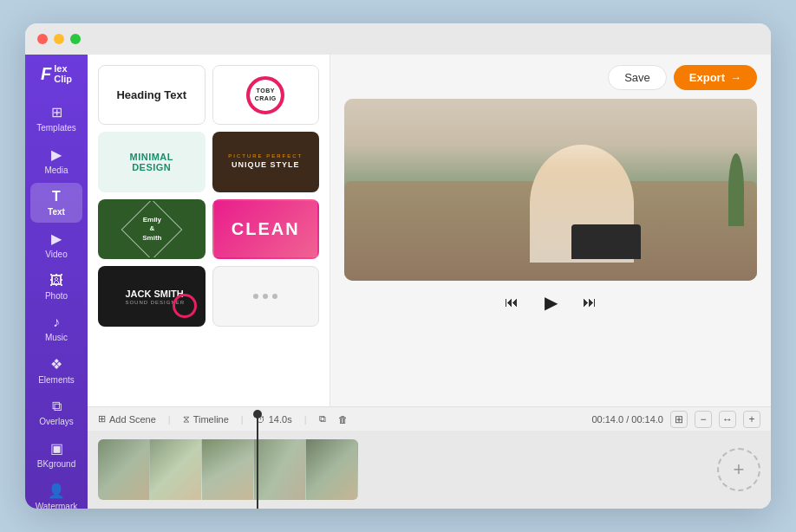  I want to click on timeline-clips-area, so click(402, 470).